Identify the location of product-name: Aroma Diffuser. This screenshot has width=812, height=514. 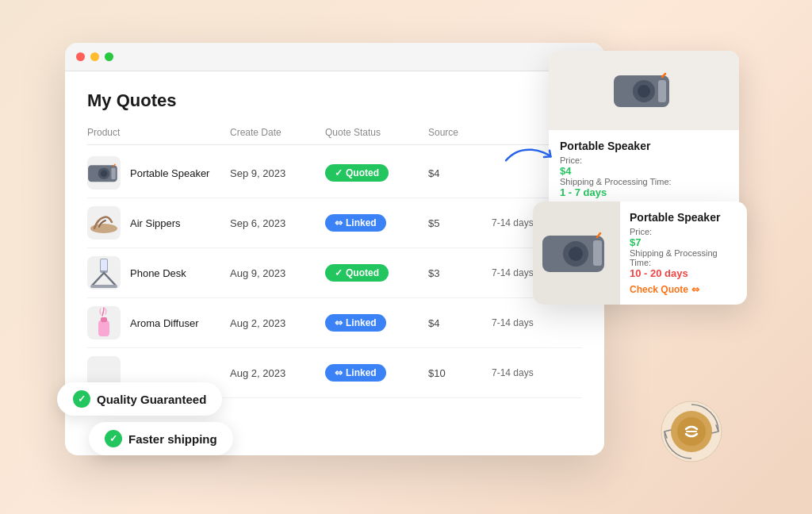
(164, 324).